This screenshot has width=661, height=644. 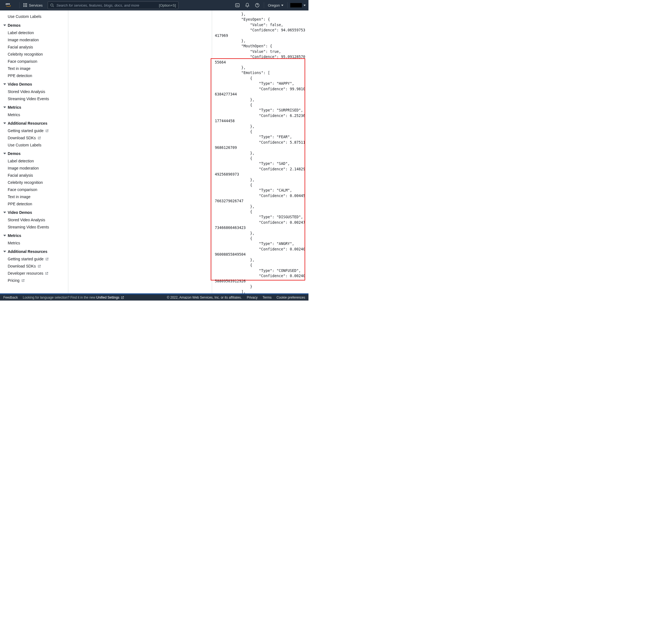 I want to click on help-icon, so click(x=257, y=5).